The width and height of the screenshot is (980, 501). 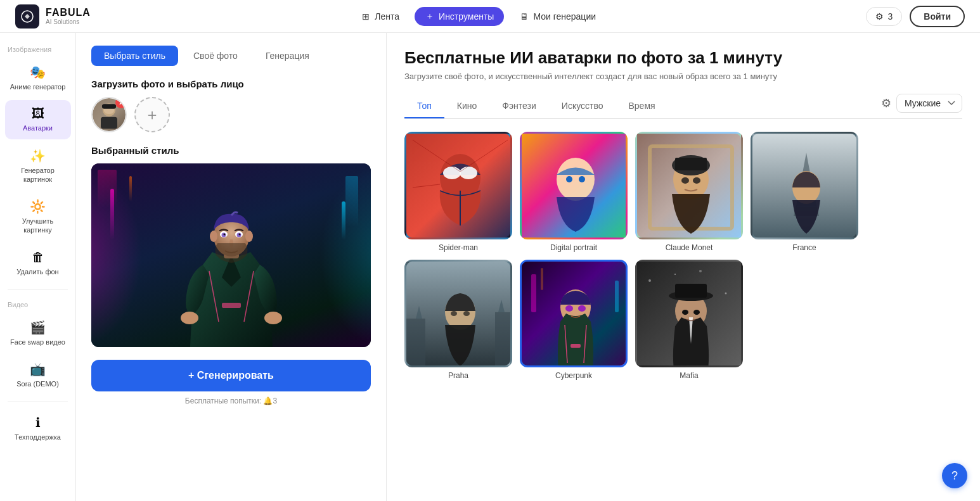 What do you see at coordinates (689, 186) in the screenshot?
I see `style-card-img-monet` at bounding box center [689, 186].